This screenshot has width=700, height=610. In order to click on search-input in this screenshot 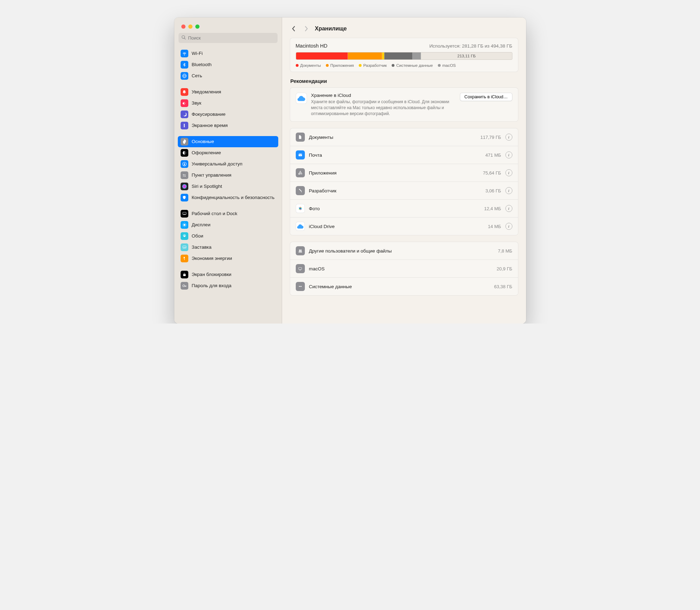, I will do `click(232, 38)`.